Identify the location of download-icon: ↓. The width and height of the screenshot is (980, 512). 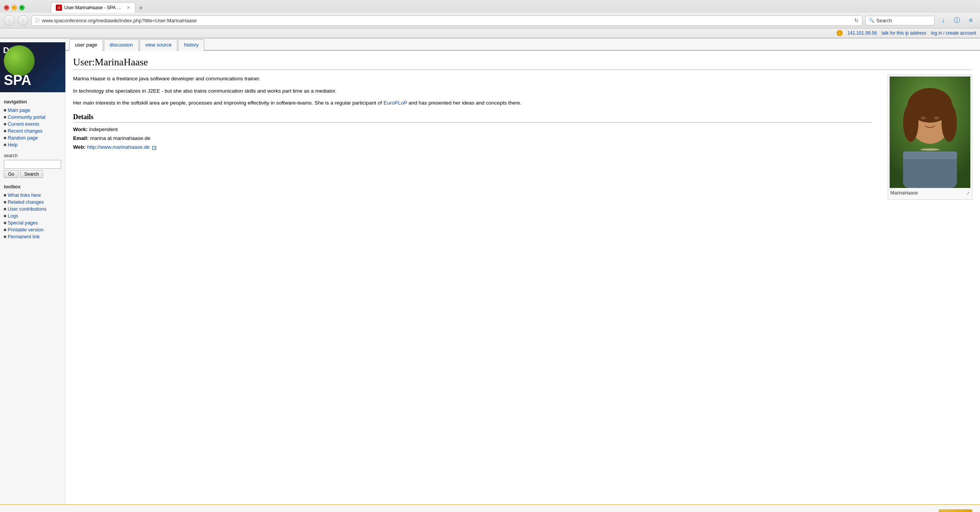
(943, 20).